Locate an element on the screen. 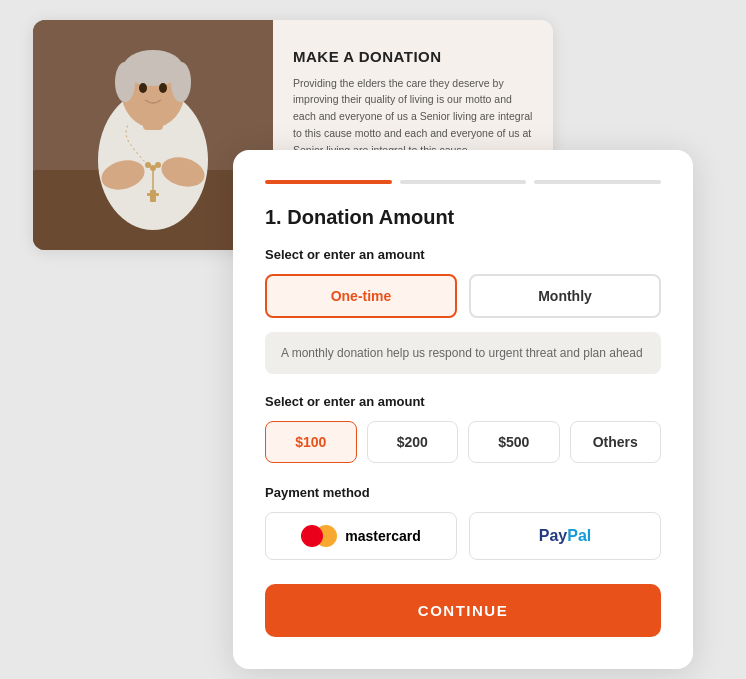 The image size is (746, 679). bg-card-title: MAKE A DONATION is located at coordinates (413, 56).